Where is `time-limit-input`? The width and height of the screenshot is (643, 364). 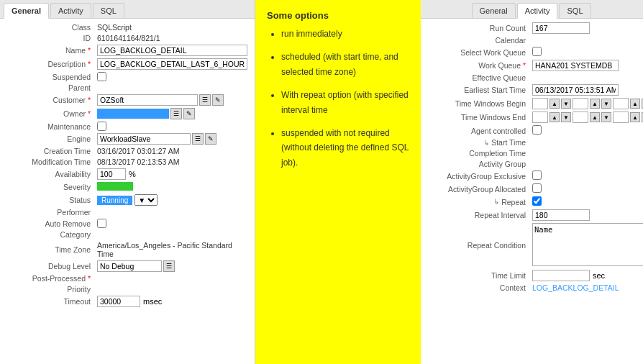
time-limit-input is located at coordinates (561, 276).